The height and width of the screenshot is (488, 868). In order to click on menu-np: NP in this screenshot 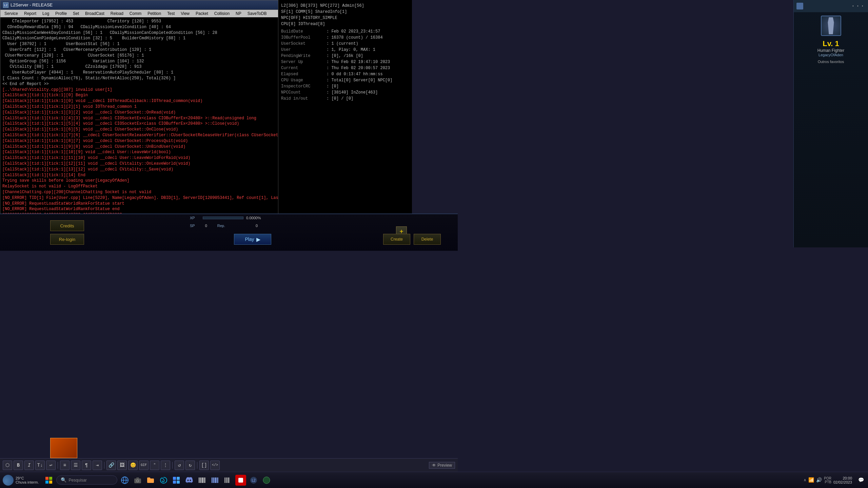, I will do `click(239, 14)`.